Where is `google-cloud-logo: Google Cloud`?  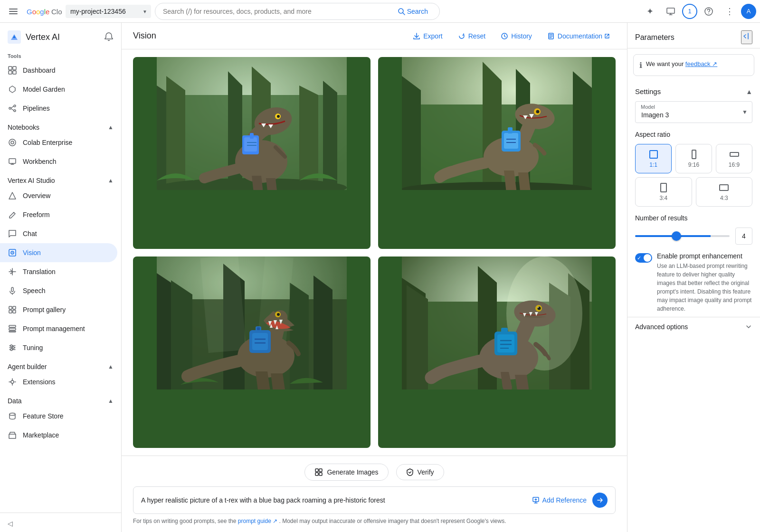
google-cloud-logo: Google Cloud is located at coordinates (44, 11).